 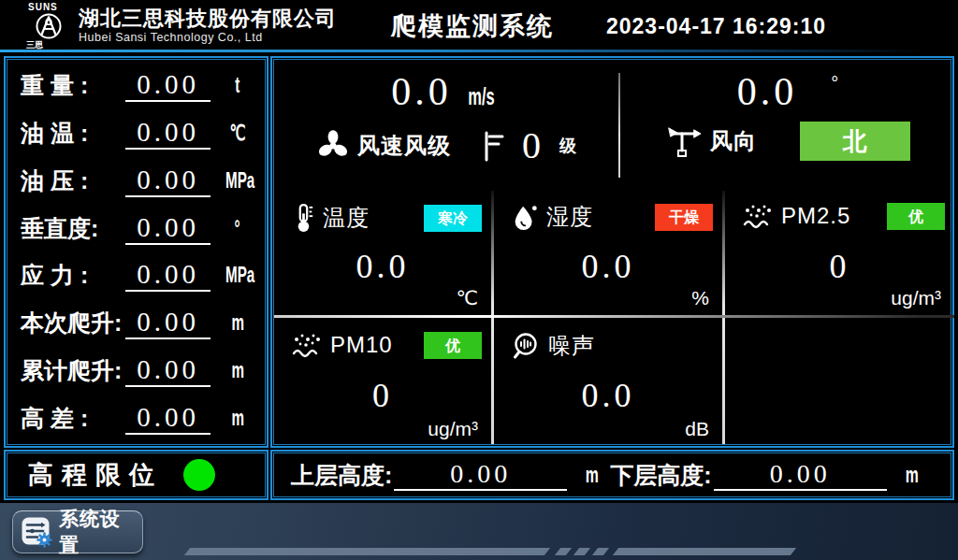 I want to click on wind-speed-label: 风速风级, so click(x=404, y=146).